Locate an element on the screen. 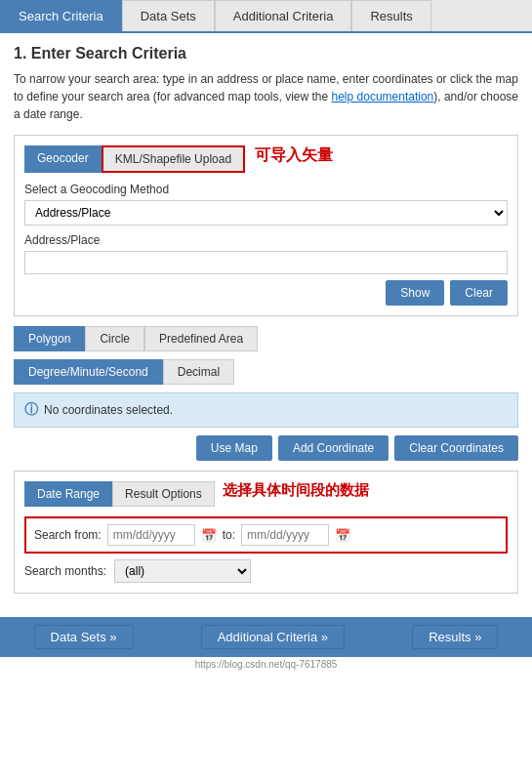  show-clear-buttons: Show Clear is located at coordinates (266, 293).